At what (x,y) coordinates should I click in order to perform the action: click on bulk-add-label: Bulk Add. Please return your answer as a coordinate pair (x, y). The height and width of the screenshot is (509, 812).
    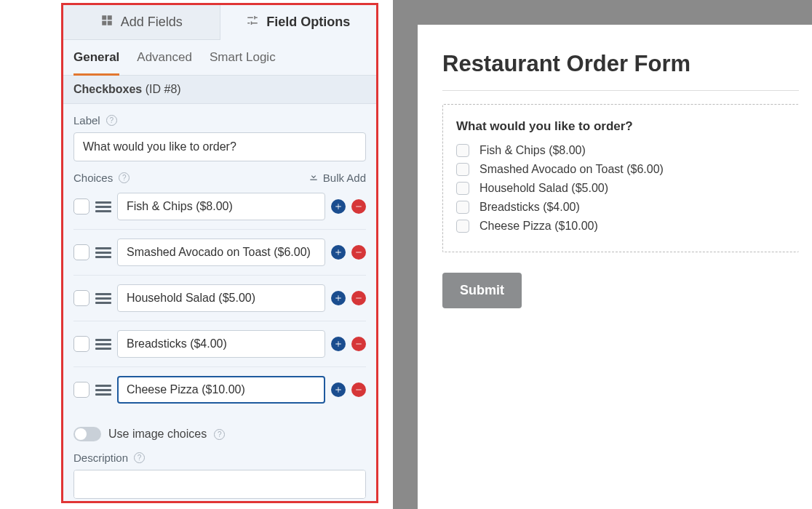
    Looking at the image, I should click on (345, 177).